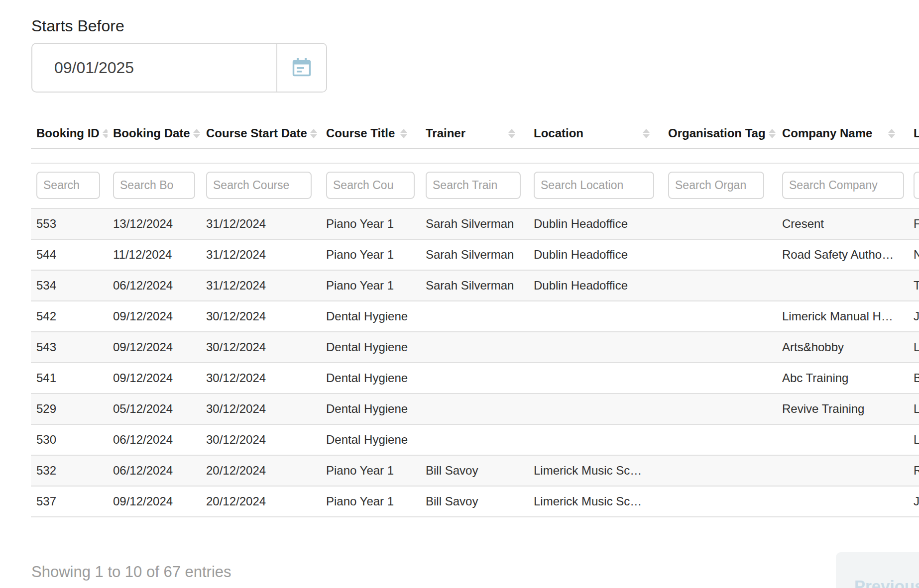 Image resolution: width=919 pixels, height=588 pixels. I want to click on calendar-button, so click(301, 68).